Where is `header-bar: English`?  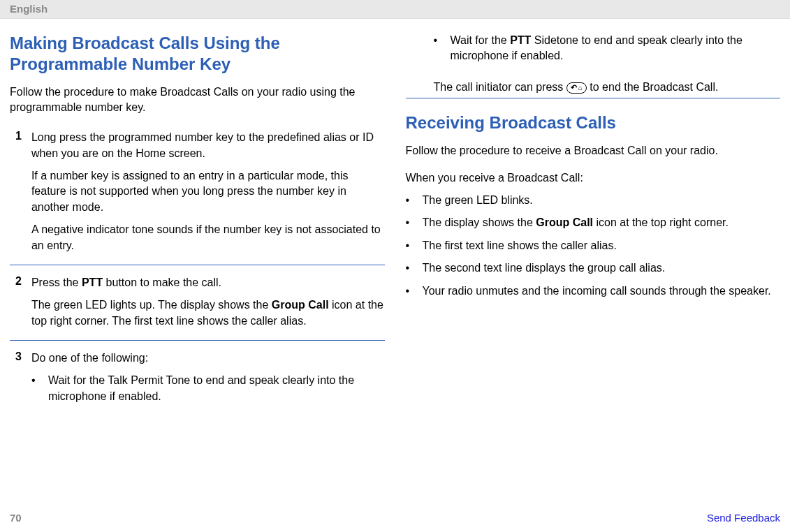
header-bar: English is located at coordinates (395, 10).